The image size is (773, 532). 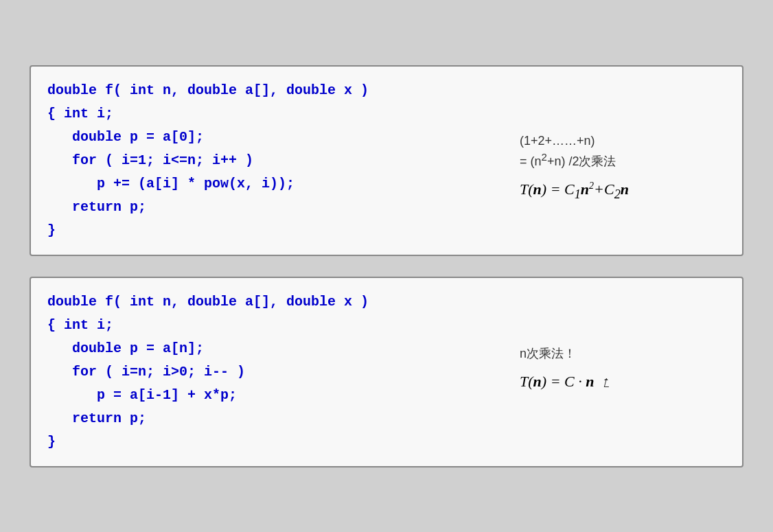 I want to click on code-block-1: double f( int n, double a[], double x ) …, so click(x=208, y=161).